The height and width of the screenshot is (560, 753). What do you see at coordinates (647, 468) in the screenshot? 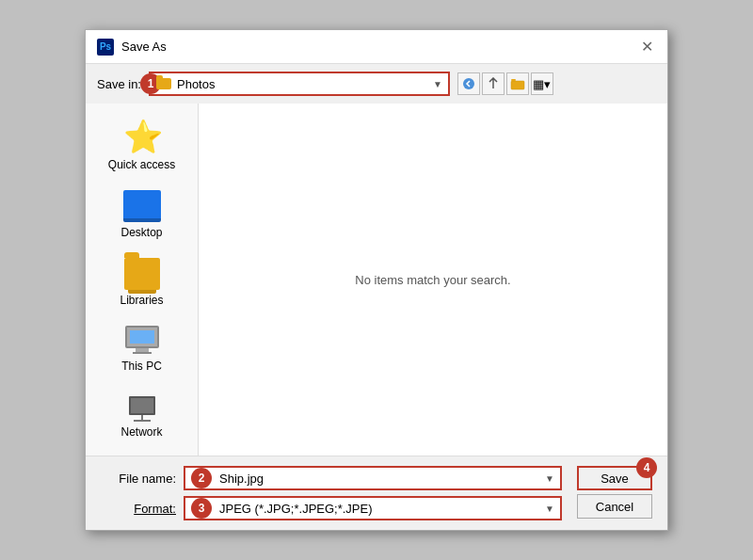
I see `badge-4: 4` at bounding box center [647, 468].